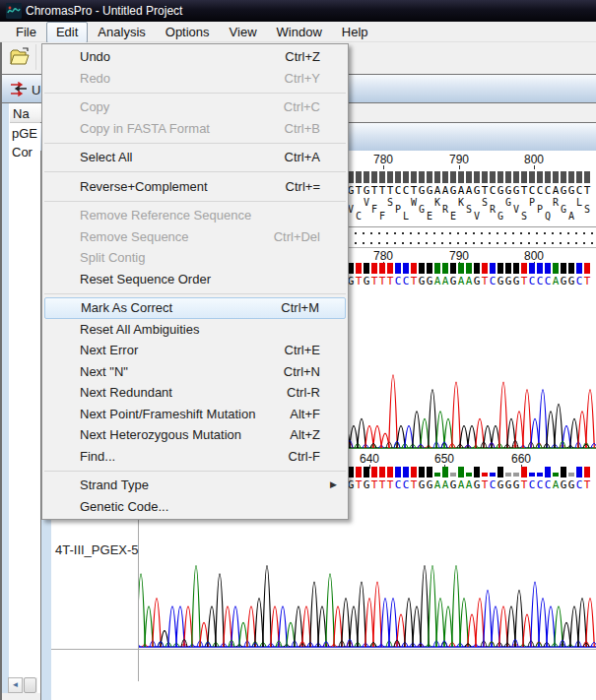 The width and height of the screenshot is (596, 700). Describe the element at coordinates (302, 129) in the screenshot. I see `menu-item-shortcut: Ctrl+B` at that location.